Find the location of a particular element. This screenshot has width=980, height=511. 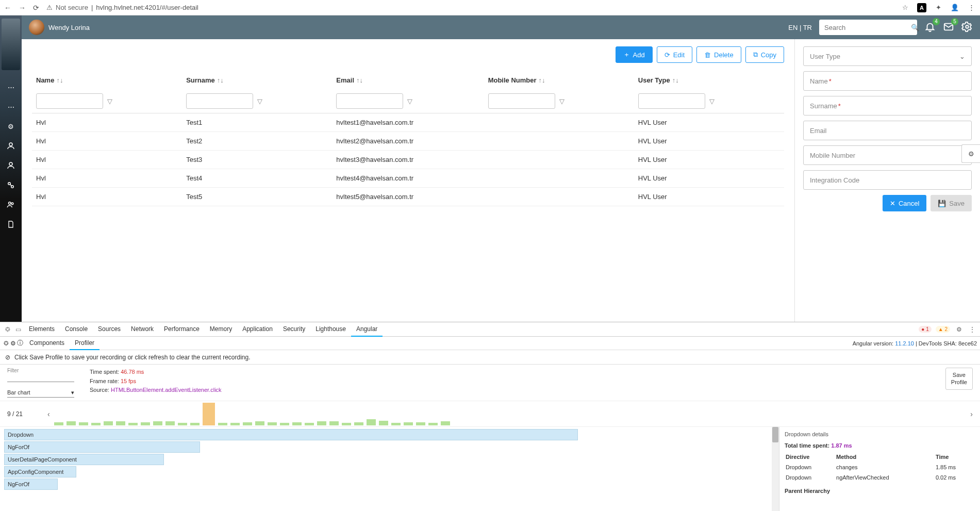

warning-count: ▲ 2 is located at coordinates (943, 329).